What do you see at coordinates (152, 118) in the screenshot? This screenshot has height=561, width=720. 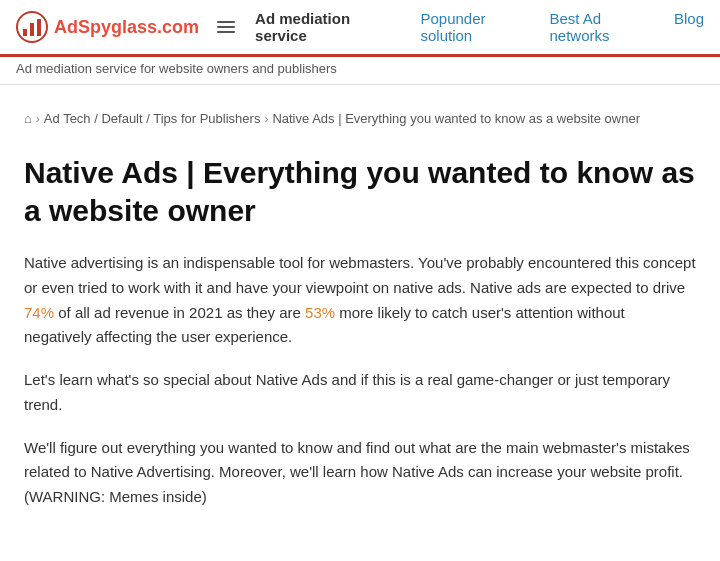 I see `breadcrumb-ad-tech: Ad Tech / Default / Tips for Publishers` at bounding box center [152, 118].